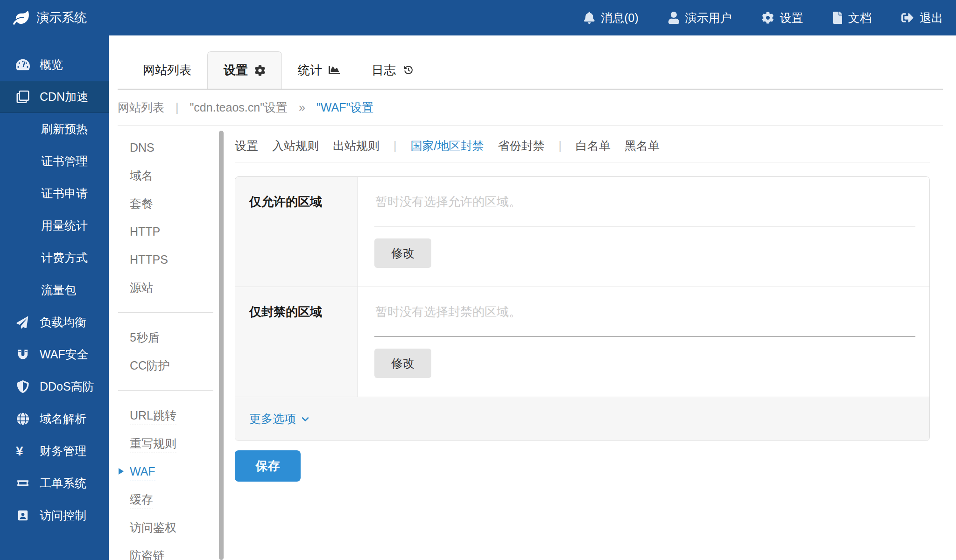  What do you see at coordinates (593, 146) in the screenshot?
I see `waf-nav-whitelist: 白名单` at bounding box center [593, 146].